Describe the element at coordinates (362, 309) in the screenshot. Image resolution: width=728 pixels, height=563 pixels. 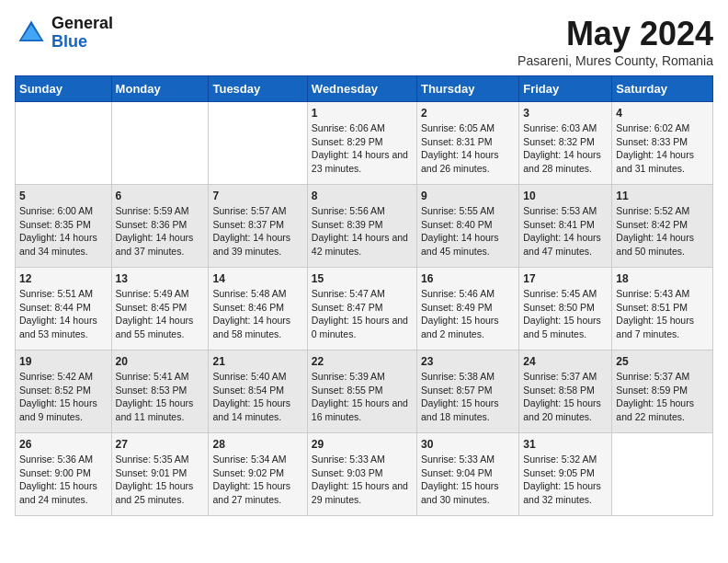
I see `calendar-cell: 15Sunrise: 5:47 AM Sunset: 8:47 PM Dayli…` at that location.